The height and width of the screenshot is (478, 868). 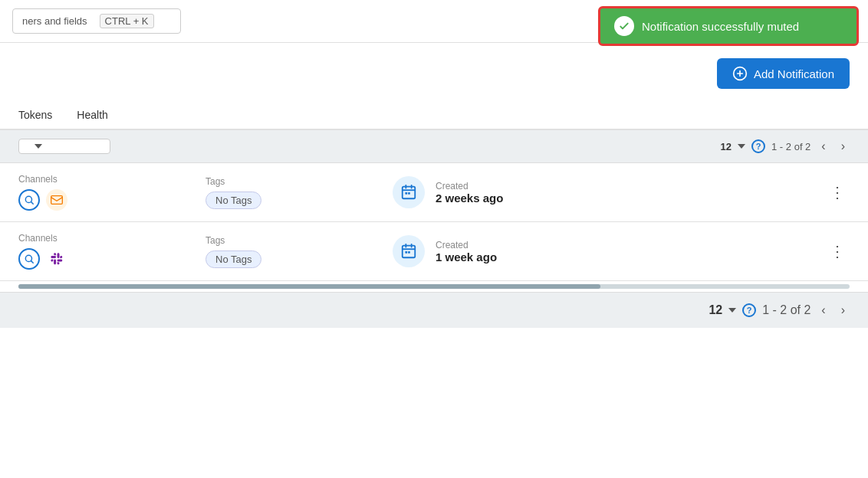 What do you see at coordinates (749, 310) in the screenshot?
I see `help-icon-bottom: ?` at bounding box center [749, 310].